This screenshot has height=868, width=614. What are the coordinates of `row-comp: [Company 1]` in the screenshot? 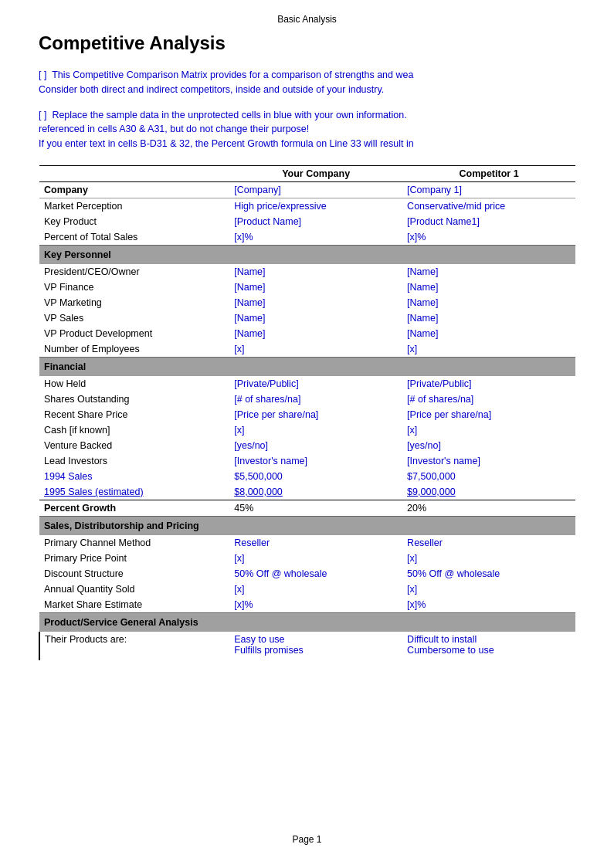 It's located at (489, 190).